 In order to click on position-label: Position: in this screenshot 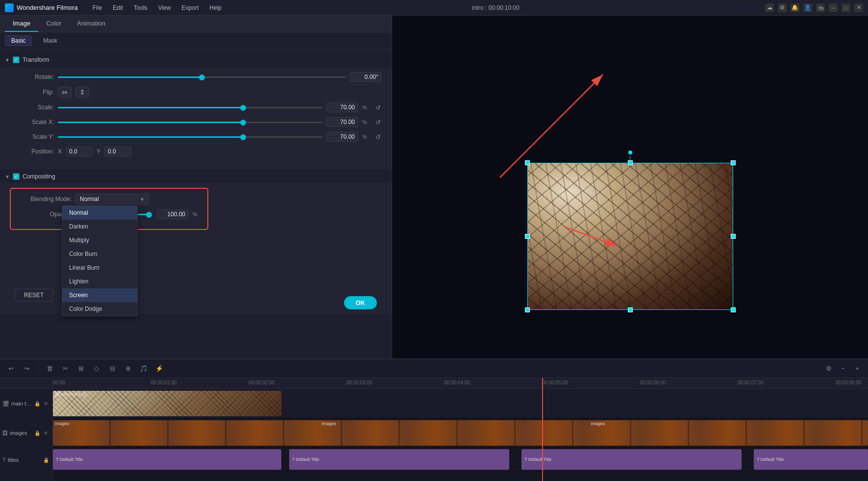, I will do `click(32, 152)`.